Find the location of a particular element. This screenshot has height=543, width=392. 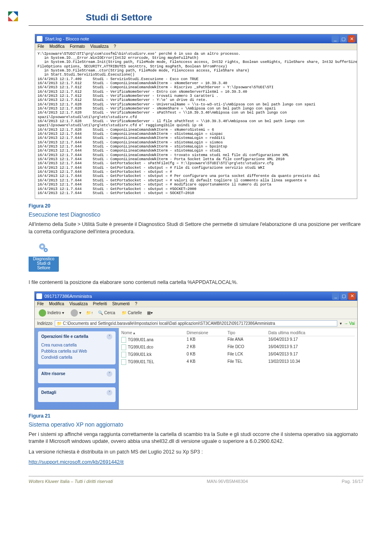

address-input: 📁 C:\Documents and Settings\d.baravalle\… is located at coordinates (196, 324).